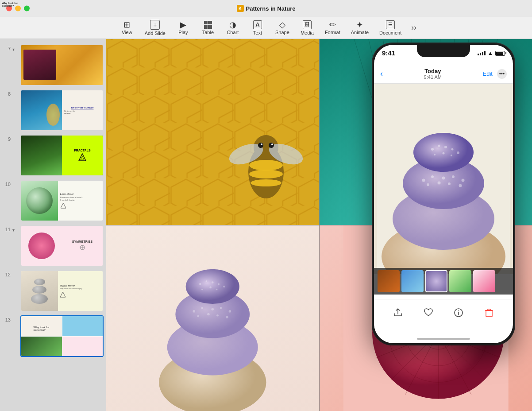  I want to click on text-icon: A, so click(258, 25).